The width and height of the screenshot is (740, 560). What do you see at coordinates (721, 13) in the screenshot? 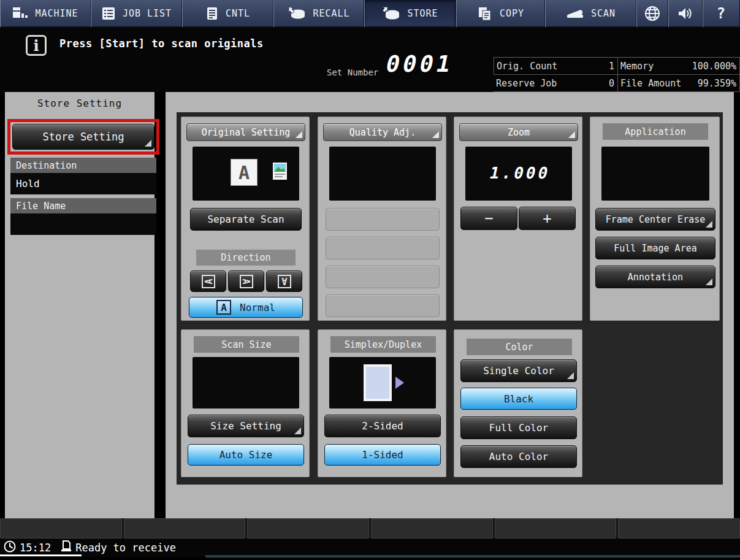
I see `help-label: ?` at bounding box center [721, 13].